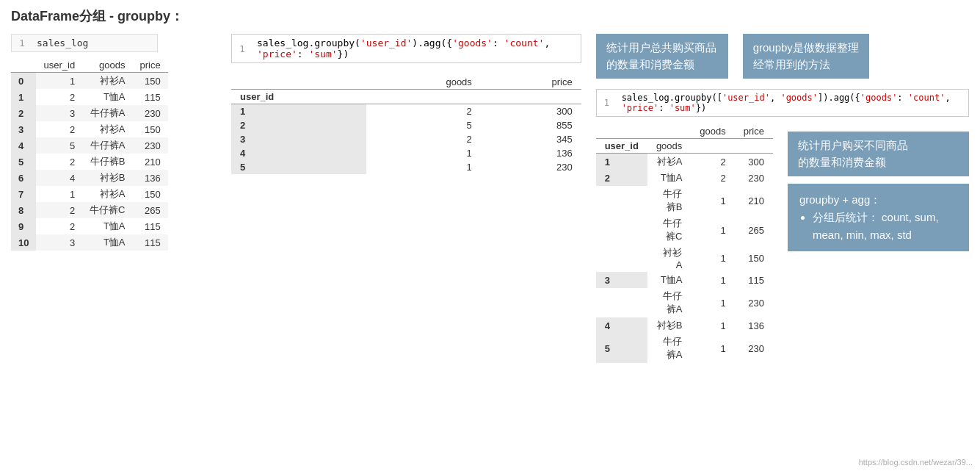 This screenshot has height=471, width=980. I want to click on gt2-row-goods: goods, so click(669, 146).